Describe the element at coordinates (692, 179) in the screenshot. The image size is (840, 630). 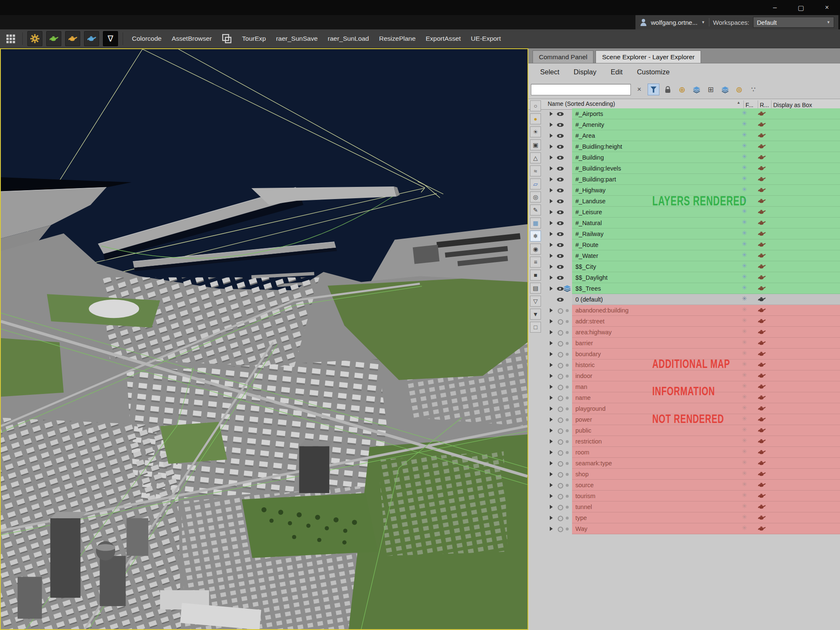
I see `layer-row: #_Building:part ✳` at that location.